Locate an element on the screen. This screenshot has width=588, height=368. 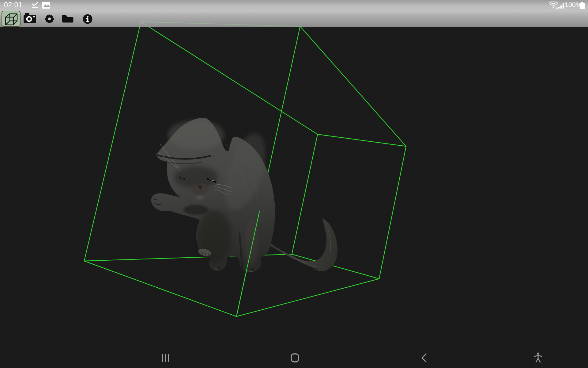
recents-button is located at coordinates (166, 358).